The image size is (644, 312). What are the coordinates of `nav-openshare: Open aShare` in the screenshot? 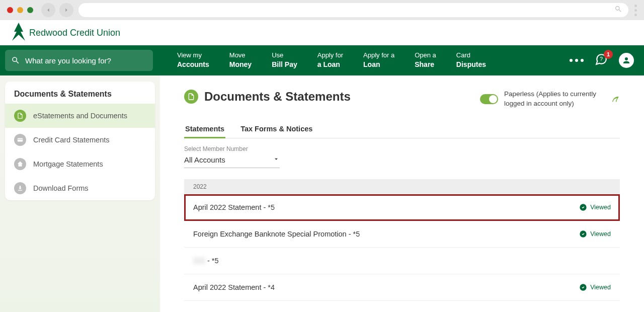 It's located at (426, 60).